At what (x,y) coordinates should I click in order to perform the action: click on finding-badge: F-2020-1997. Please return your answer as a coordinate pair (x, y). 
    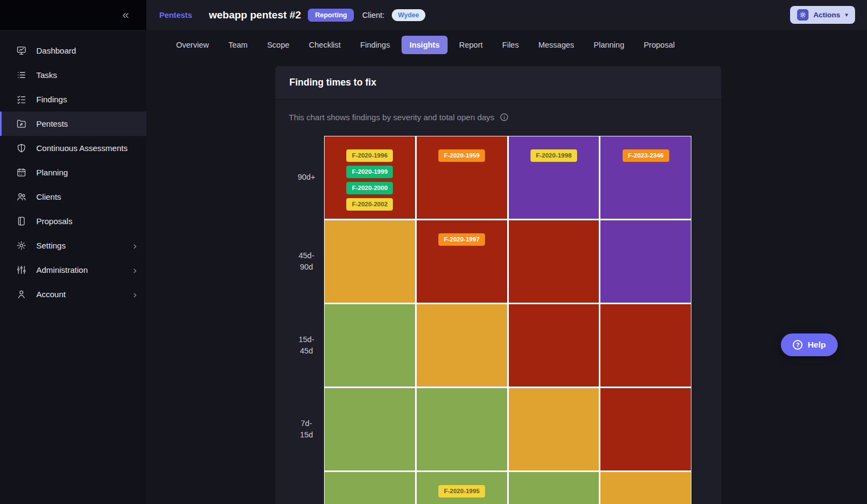
    Looking at the image, I should click on (462, 239).